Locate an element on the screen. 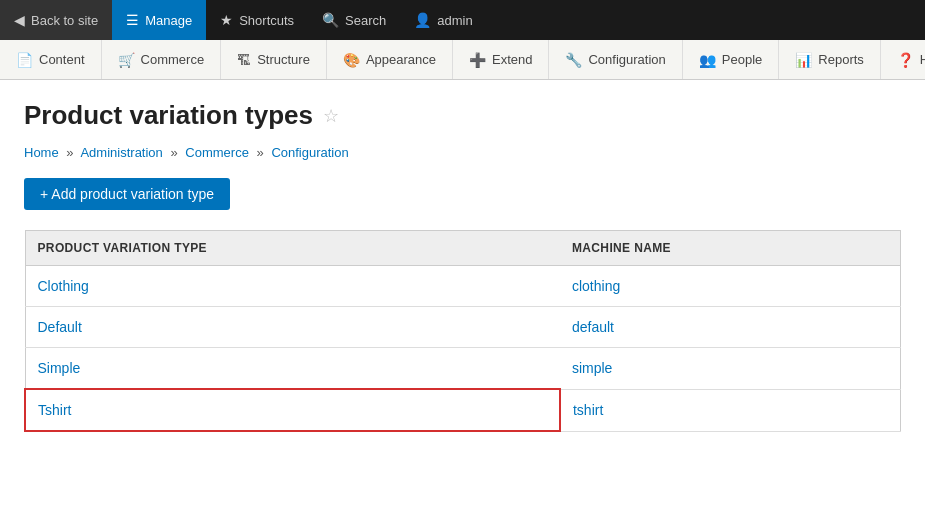 The image size is (925, 519). extend-icon: ➕ is located at coordinates (478, 60).